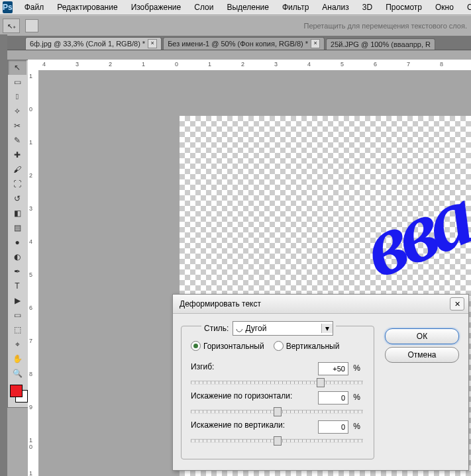  Describe the element at coordinates (333, 369) in the screenshot. I see `bend-input: +50` at that location.